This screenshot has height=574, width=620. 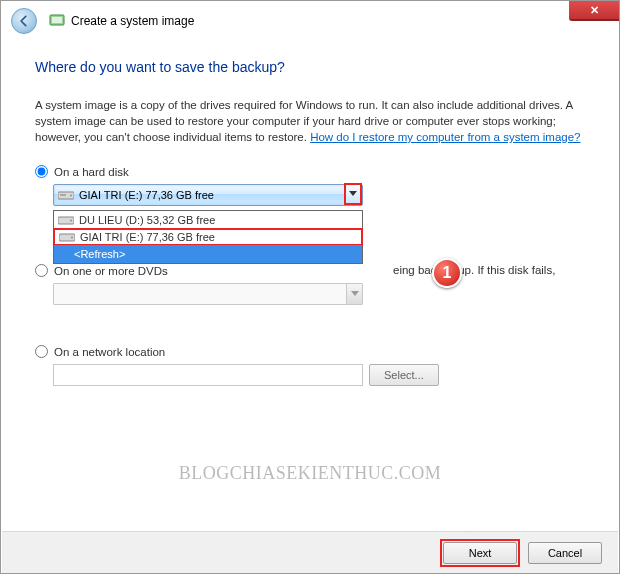 What do you see at coordinates (42, 172) in the screenshot?
I see `radio-hard-disk` at bounding box center [42, 172].